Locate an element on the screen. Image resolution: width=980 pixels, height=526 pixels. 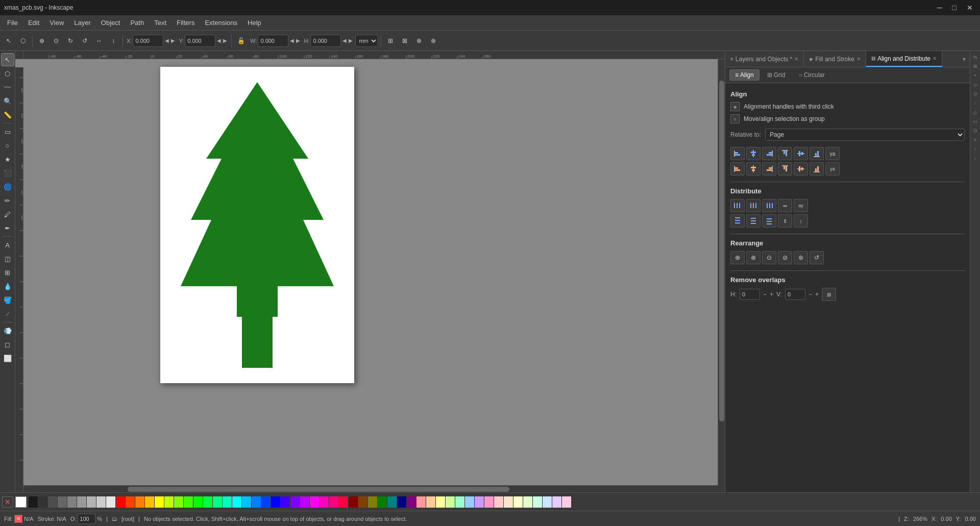
h-increment: ▶ is located at coordinates (351, 41).